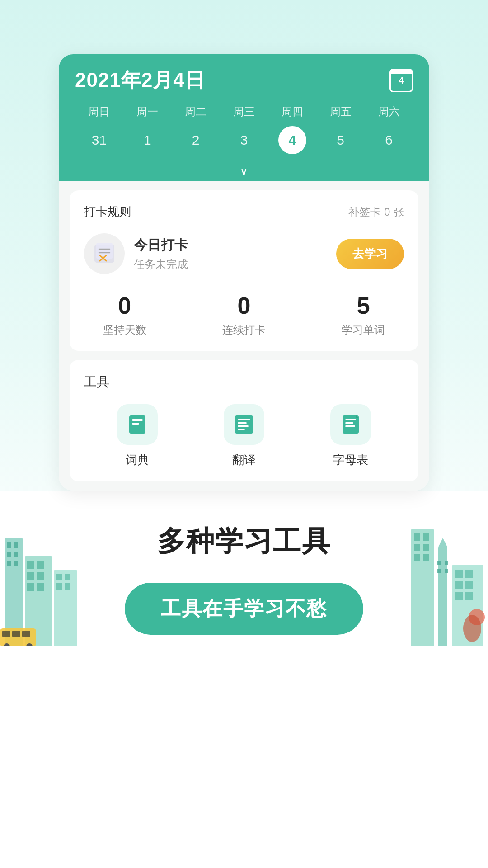 This screenshot has height=868, width=488. What do you see at coordinates (244, 609) in the screenshot?
I see `sub-tagline-button: 工具在手学习不愁` at bounding box center [244, 609].